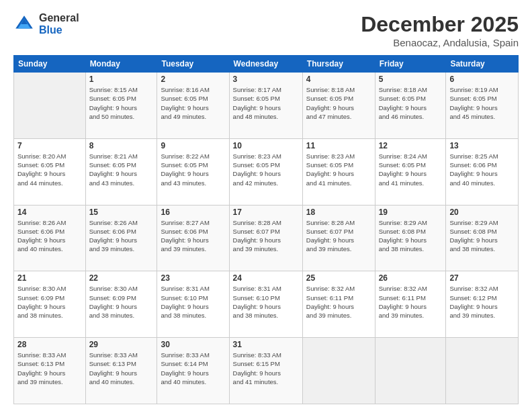  What do you see at coordinates (193, 238) in the screenshot?
I see `calendar-cell: 16Sunrise: 8:27 AM Sunset: 6:06 PM Dayli…` at bounding box center [193, 238].